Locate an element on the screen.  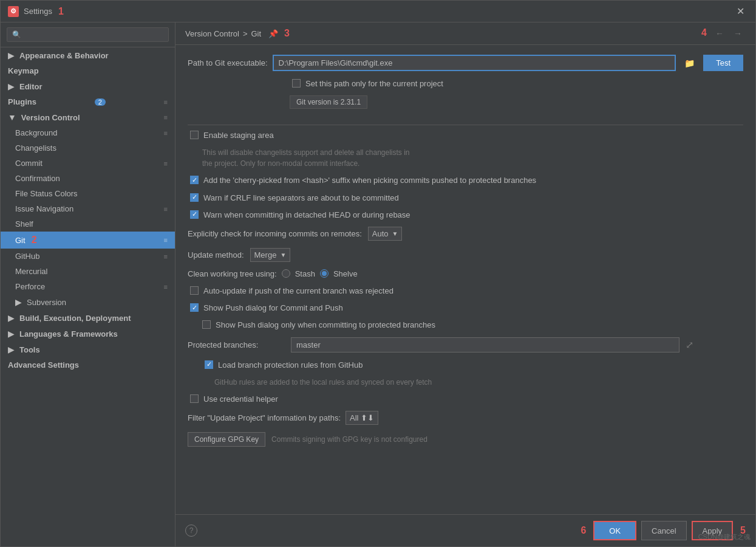
close-button: ✕ is located at coordinates (741, 11).